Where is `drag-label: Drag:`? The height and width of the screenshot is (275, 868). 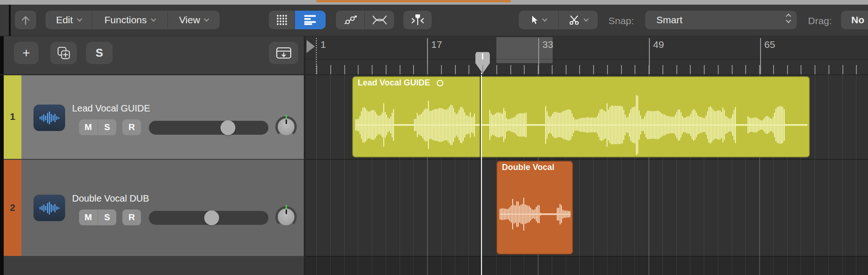
drag-label: Drag: is located at coordinates (820, 21).